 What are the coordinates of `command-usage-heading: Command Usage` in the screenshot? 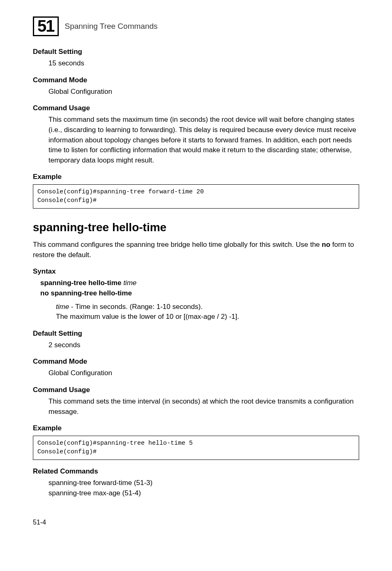 It's located at (196, 108).